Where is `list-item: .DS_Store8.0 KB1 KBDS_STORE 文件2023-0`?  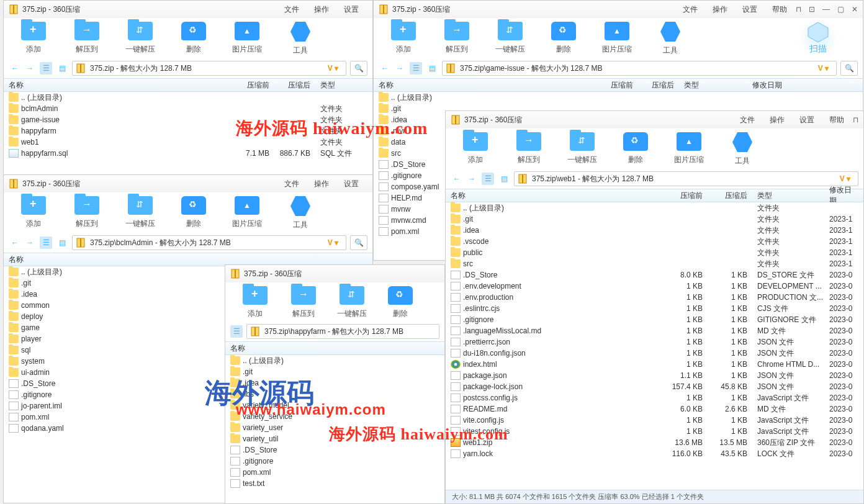 list-item: .DS_Store8.0 KB1 KBDS_STORE 文件2023-0 is located at coordinates (654, 275).